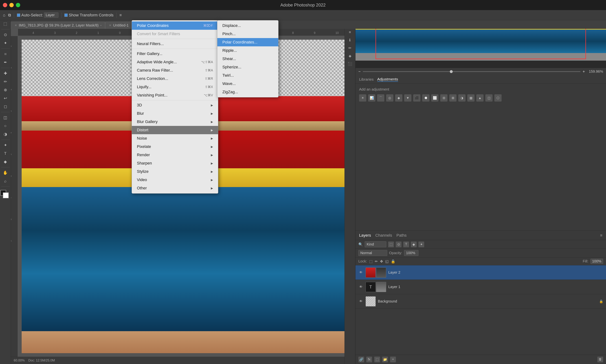  I want to click on background-color, so click(6, 195).